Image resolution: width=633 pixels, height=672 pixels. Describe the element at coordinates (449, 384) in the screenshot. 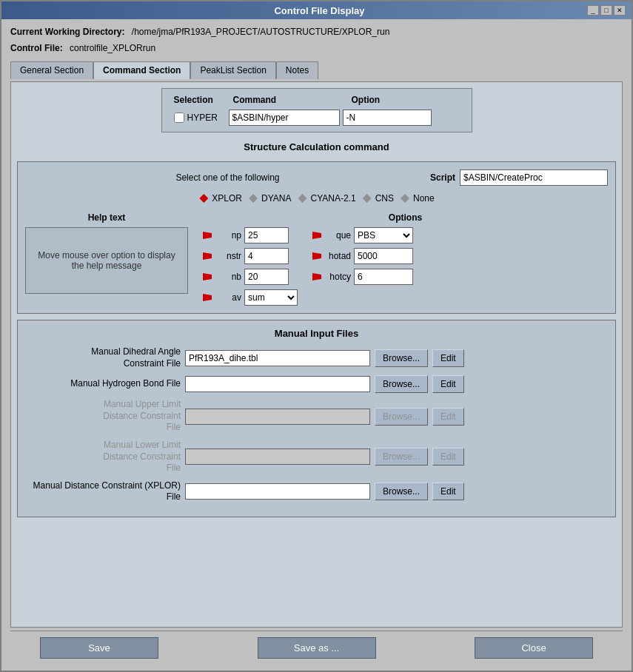

I see `hbond-edit-button: Edit` at that location.